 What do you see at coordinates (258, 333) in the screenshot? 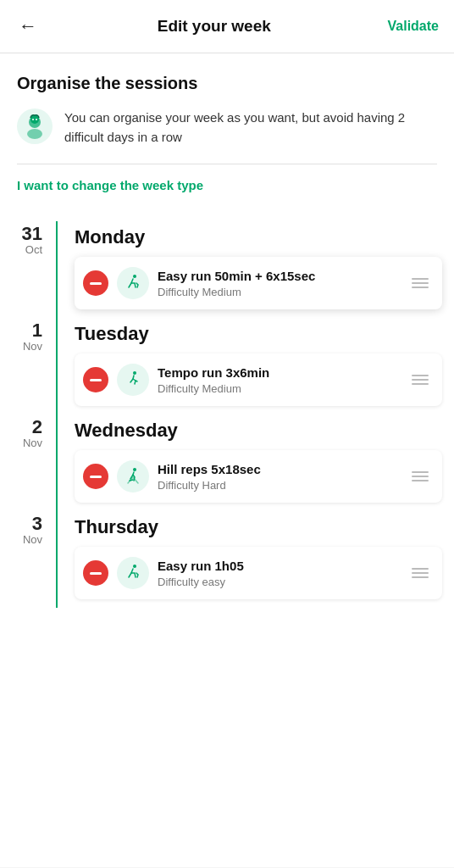
I see `day-name-tuesday: Tuesday` at bounding box center [258, 333].